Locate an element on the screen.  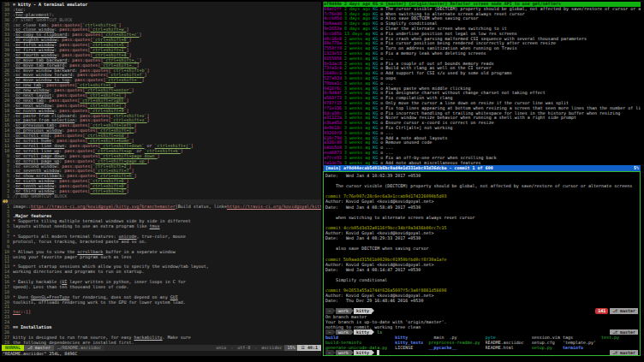
text-segment: kitty is designed to run from source, fo… is located at coordinates (74, 337).